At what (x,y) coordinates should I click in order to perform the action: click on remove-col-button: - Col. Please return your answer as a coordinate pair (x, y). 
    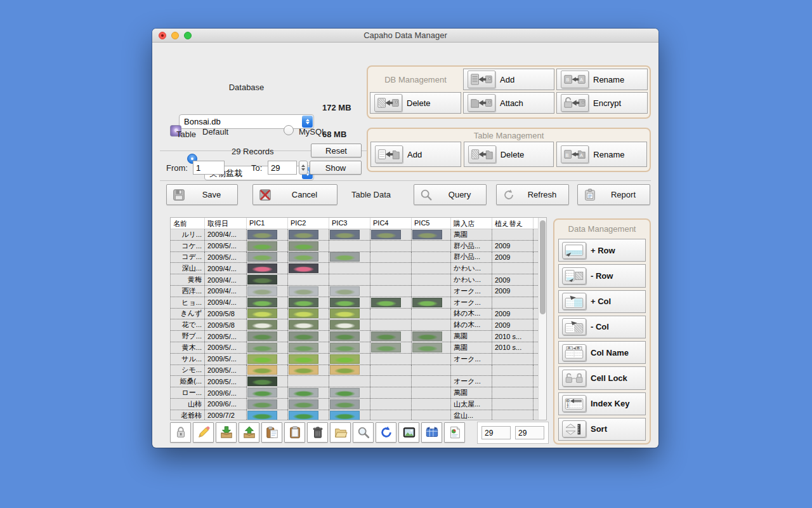
    Looking at the image, I should click on (602, 327).